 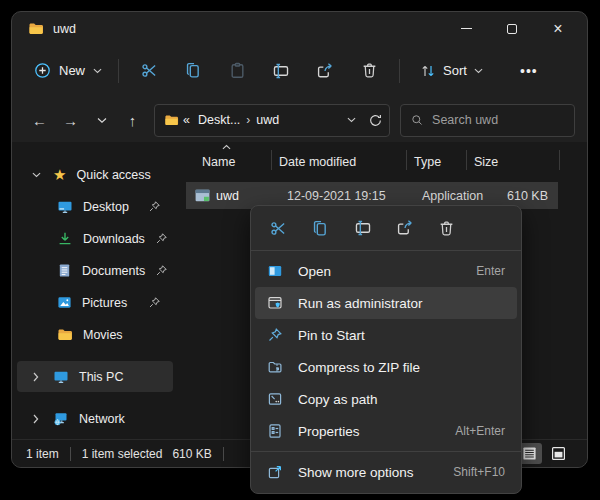 I want to click on search-box, so click(x=488, y=120).